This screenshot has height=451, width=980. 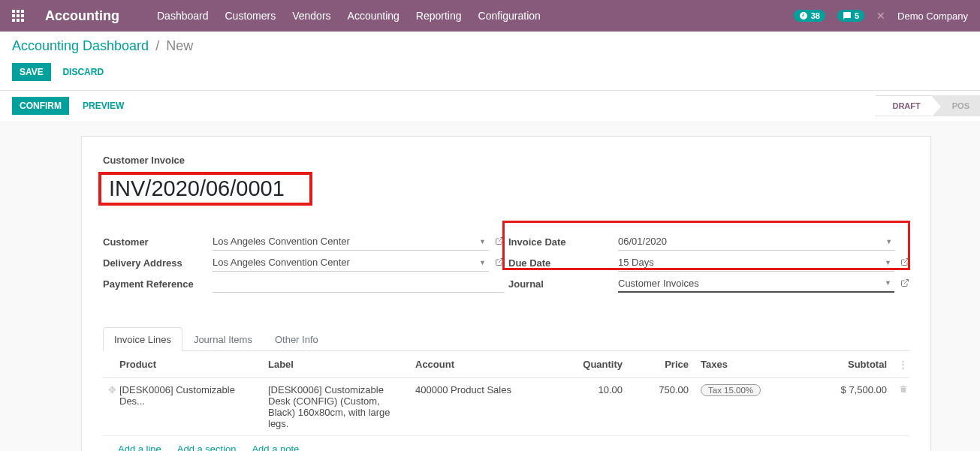 What do you see at coordinates (358, 284) in the screenshot?
I see `payment-ref-field` at bounding box center [358, 284].